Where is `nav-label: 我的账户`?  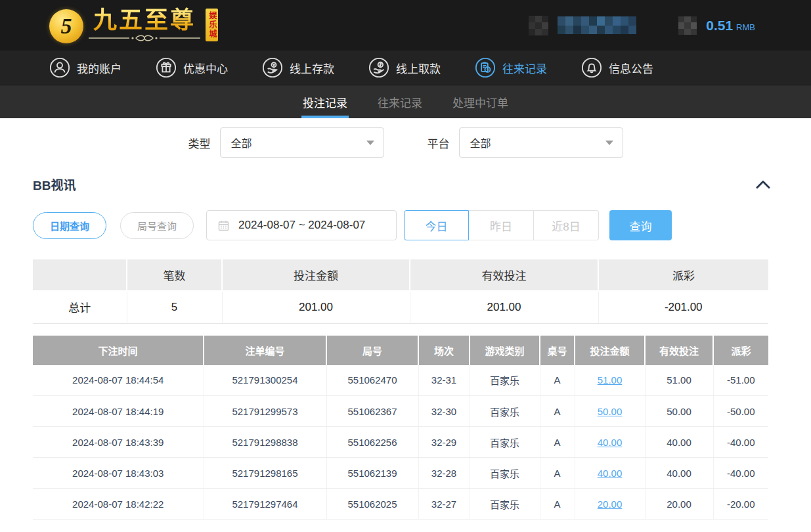
nav-label: 我的账户 is located at coordinates (99, 68).